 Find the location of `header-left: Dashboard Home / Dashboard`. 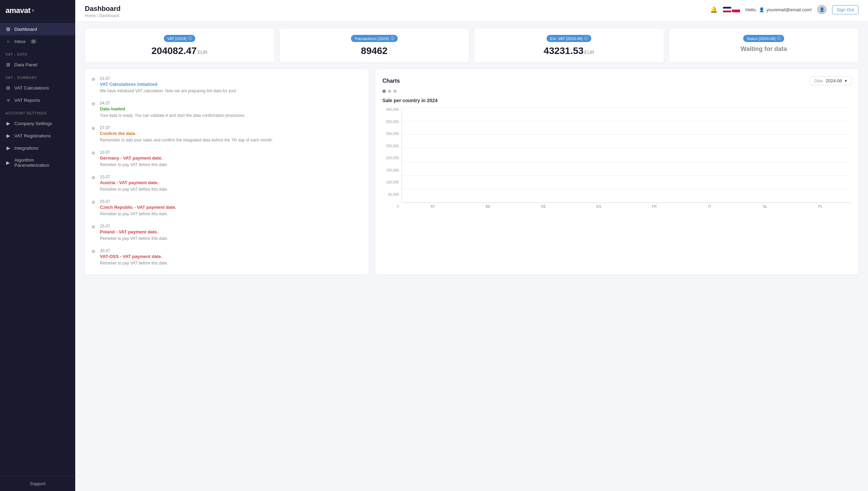

header-left: Dashboard Home / Dashboard is located at coordinates (103, 12).